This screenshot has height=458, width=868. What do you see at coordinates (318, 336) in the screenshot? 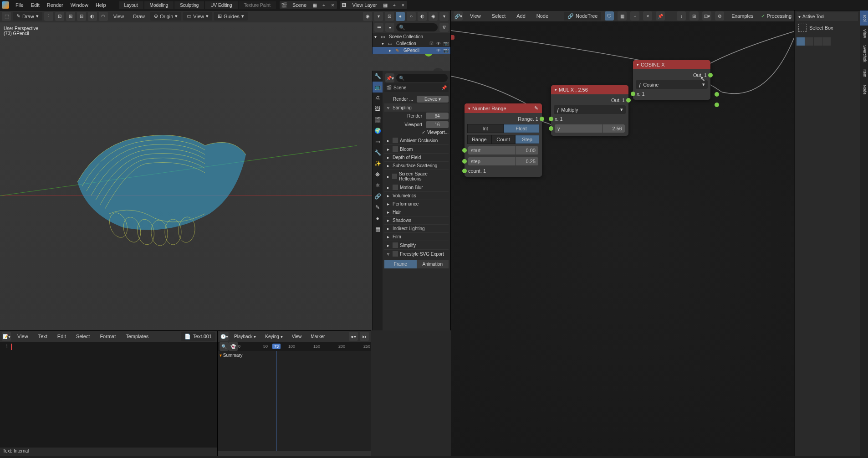
I see `tl-marker: Marker` at bounding box center [318, 336].